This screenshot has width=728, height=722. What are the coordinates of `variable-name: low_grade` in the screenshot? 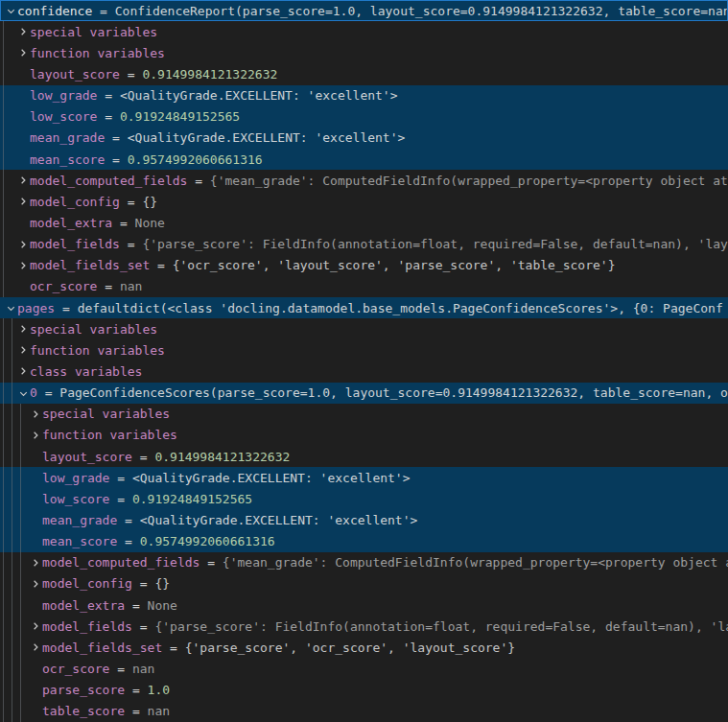 It's located at (63, 96).